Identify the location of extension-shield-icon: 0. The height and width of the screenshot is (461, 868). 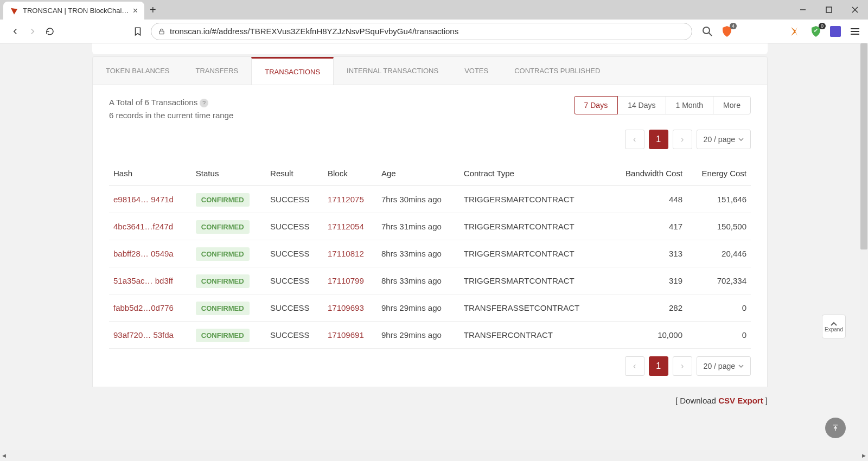
(816, 31).